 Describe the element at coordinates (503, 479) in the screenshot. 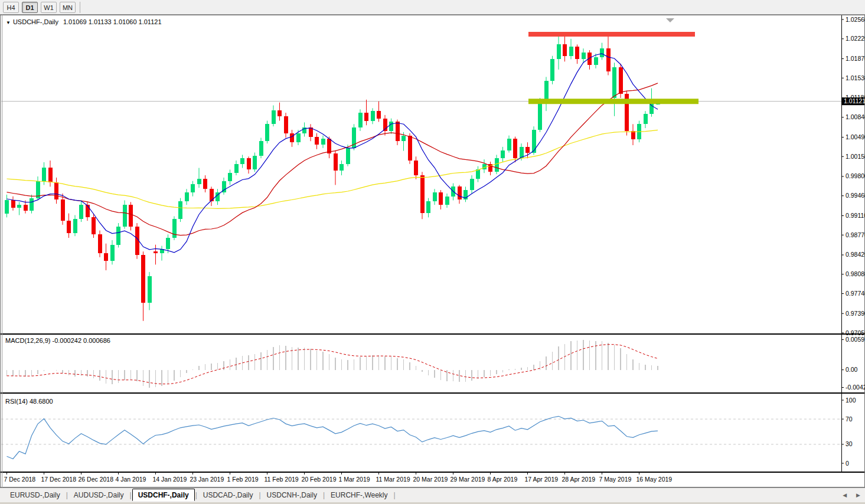

I see `date-axis-label: 8 Apr 2019` at that location.